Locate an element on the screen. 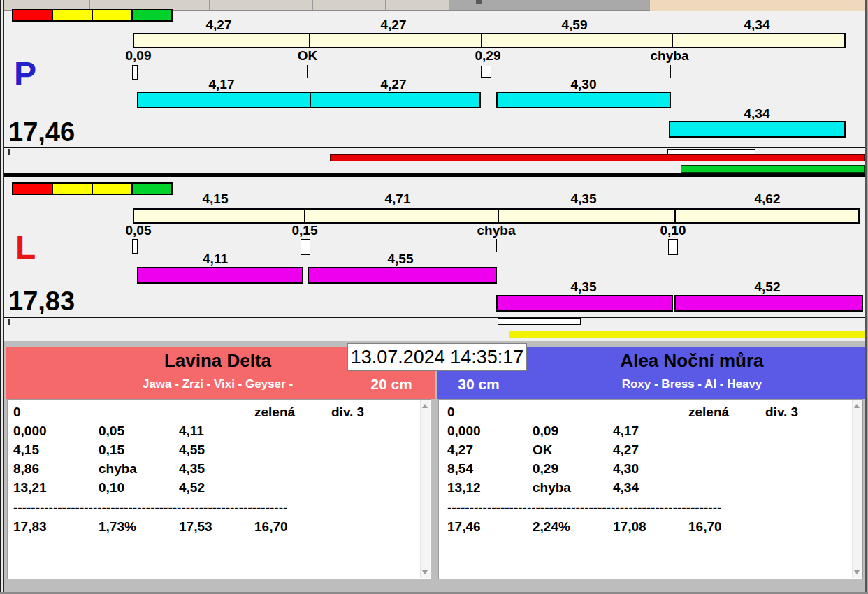  ref-split-label: 4,15 is located at coordinates (215, 199).